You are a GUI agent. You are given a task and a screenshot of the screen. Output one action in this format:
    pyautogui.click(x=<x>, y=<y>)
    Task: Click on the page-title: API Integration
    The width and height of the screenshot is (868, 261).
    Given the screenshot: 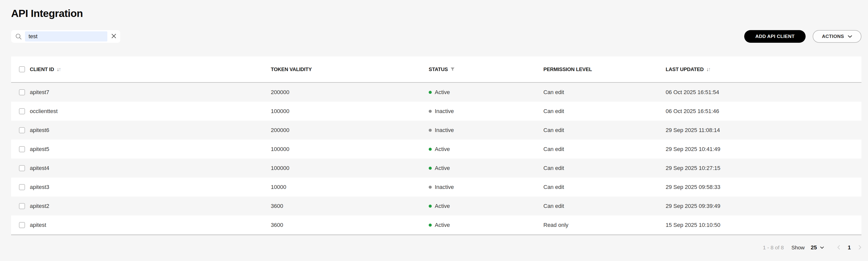 What is the action you would take?
    pyautogui.click(x=436, y=13)
    